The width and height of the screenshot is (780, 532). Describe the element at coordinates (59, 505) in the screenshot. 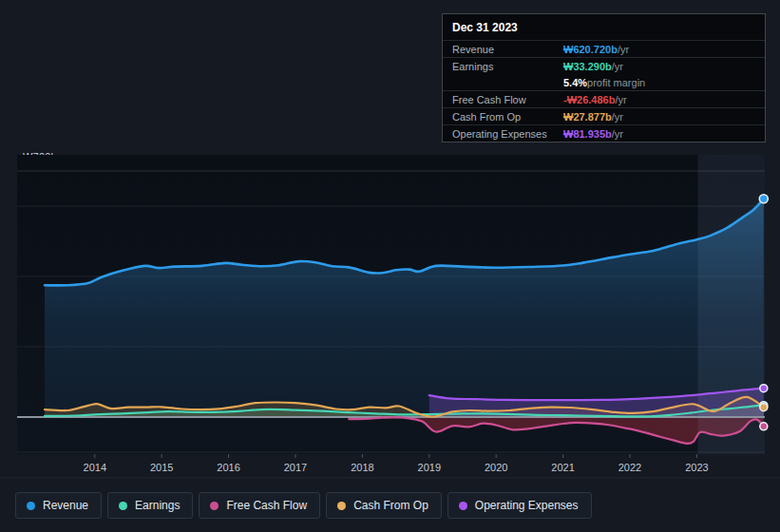

I see `legend-item-revenue: Revenue` at that location.